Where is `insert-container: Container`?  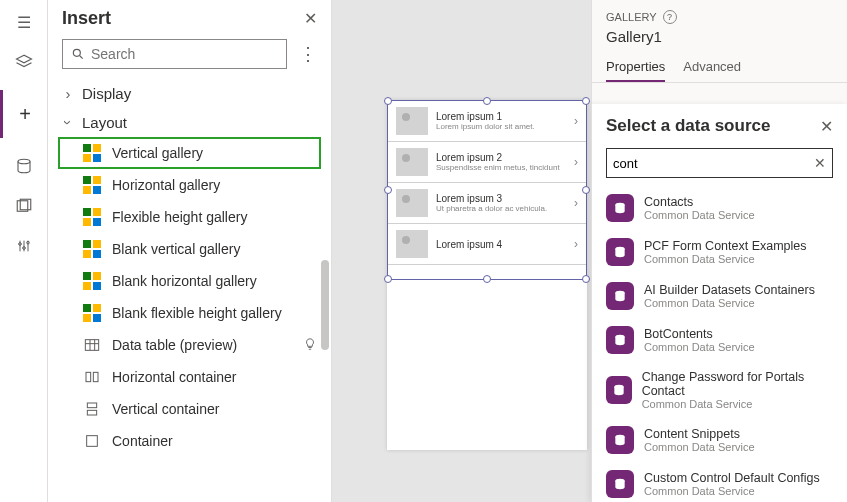 insert-container: Container is located at coordinates (190, 441).